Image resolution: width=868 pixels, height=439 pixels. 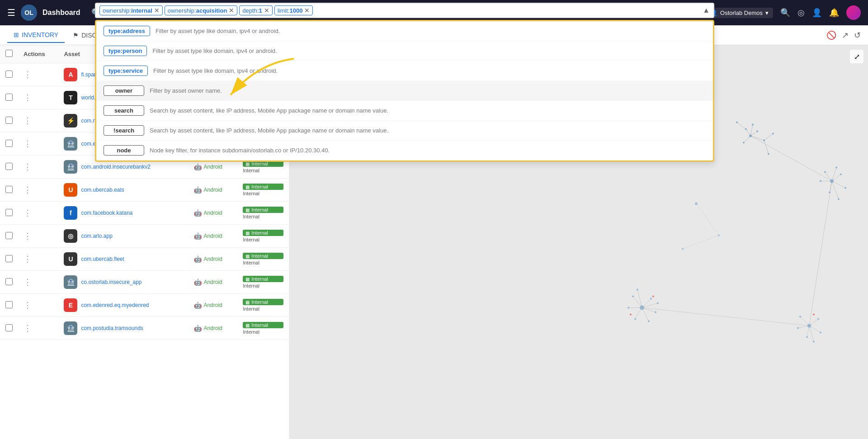 What do you see at coordinates (123, 213) in the screenshot?
I see `row-asset-cell: f com.facebook.katana` at bounding box center [123, 213].